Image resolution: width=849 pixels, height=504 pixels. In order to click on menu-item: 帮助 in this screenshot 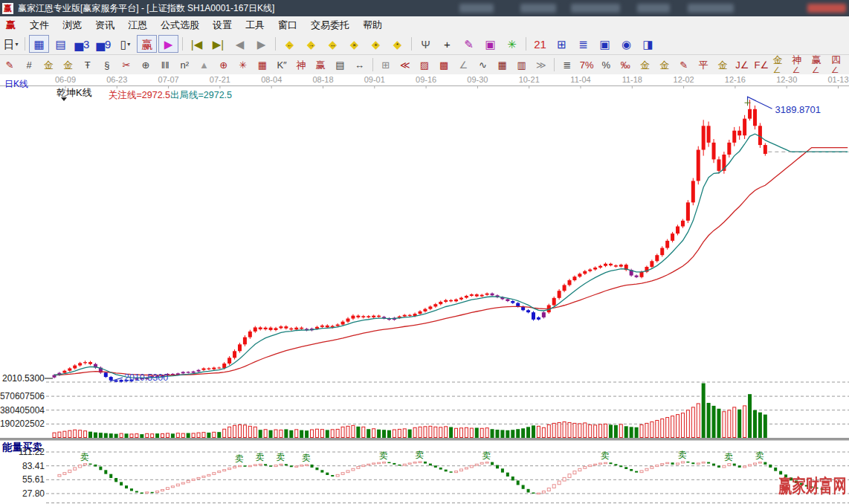, I will do `click(372, 25)`.